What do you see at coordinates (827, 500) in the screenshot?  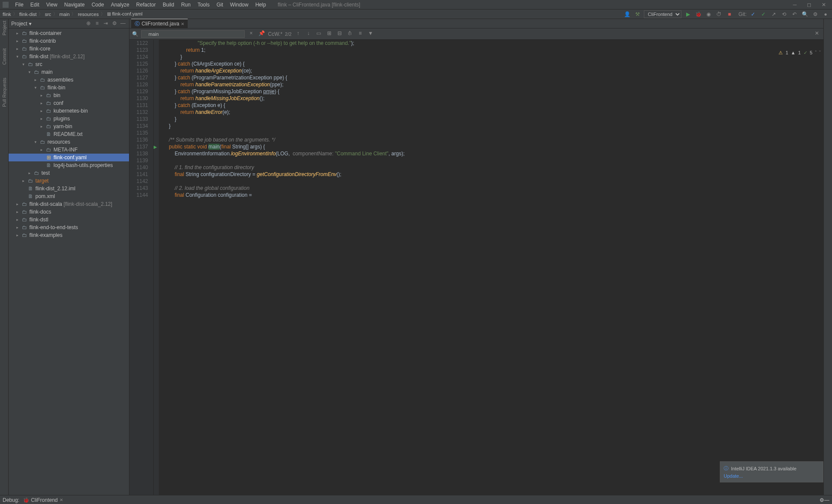 I see `hide-debug-icon: —` at bounding box center [827, 500].